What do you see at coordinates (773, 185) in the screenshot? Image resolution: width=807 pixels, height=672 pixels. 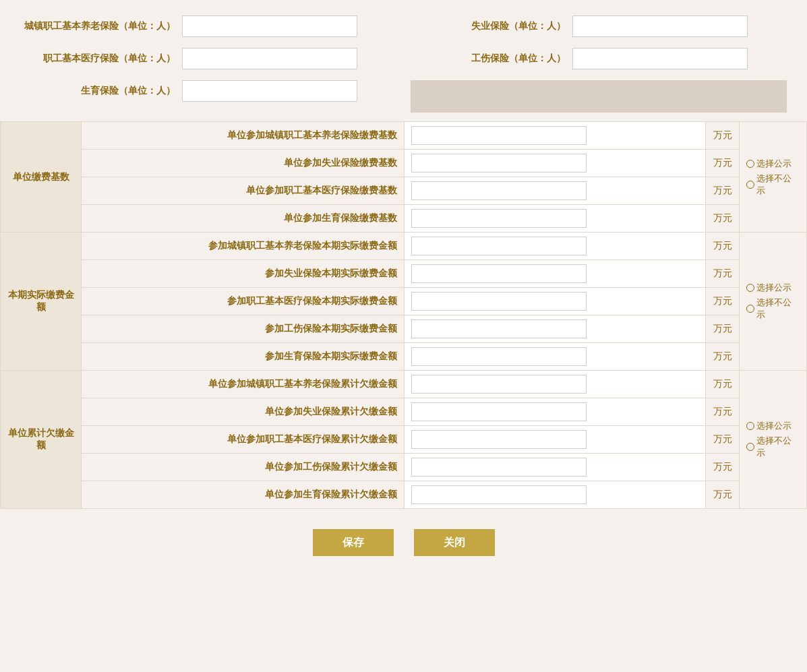 I see `unit-base-hide-radio: 选择不公示` at bounding box center [773, 185].